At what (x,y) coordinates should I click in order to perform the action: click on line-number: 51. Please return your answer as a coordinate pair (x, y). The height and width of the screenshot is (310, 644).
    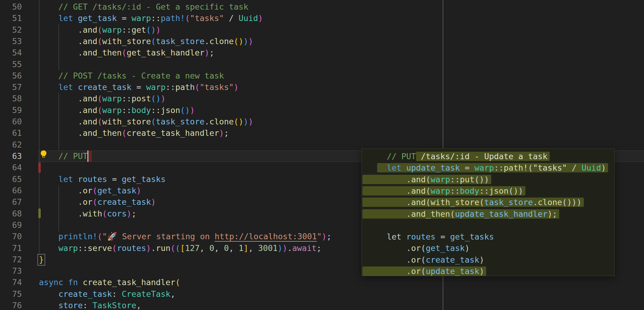
    Looking at the image, I should click on (11, 18).